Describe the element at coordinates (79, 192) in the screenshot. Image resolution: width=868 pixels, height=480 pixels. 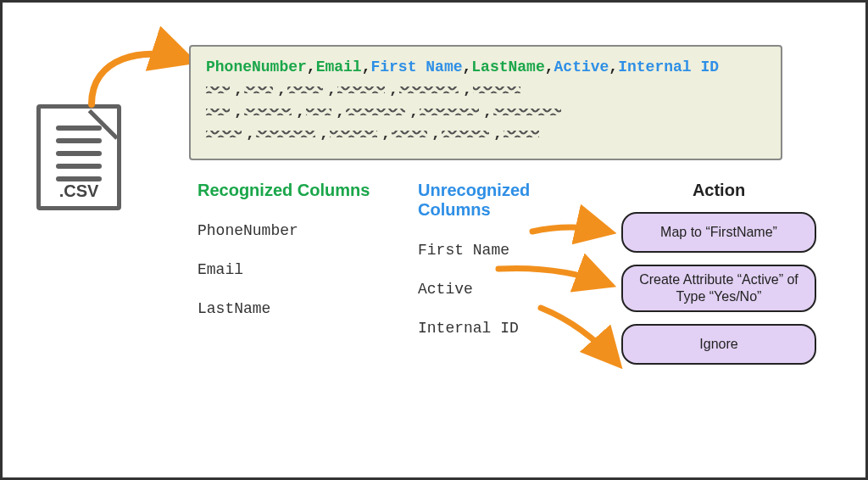
I see `csv-extension-label: .CSV` at that location.